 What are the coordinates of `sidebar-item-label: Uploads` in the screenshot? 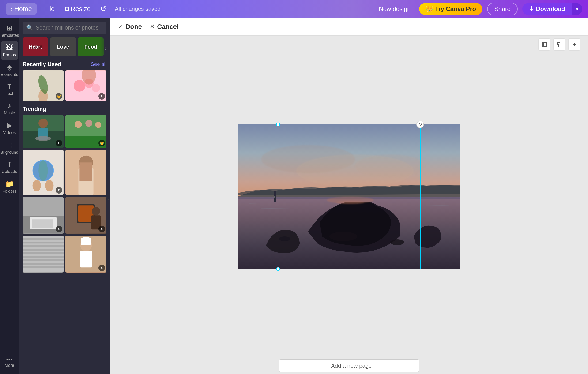 It's located at (9, 172).